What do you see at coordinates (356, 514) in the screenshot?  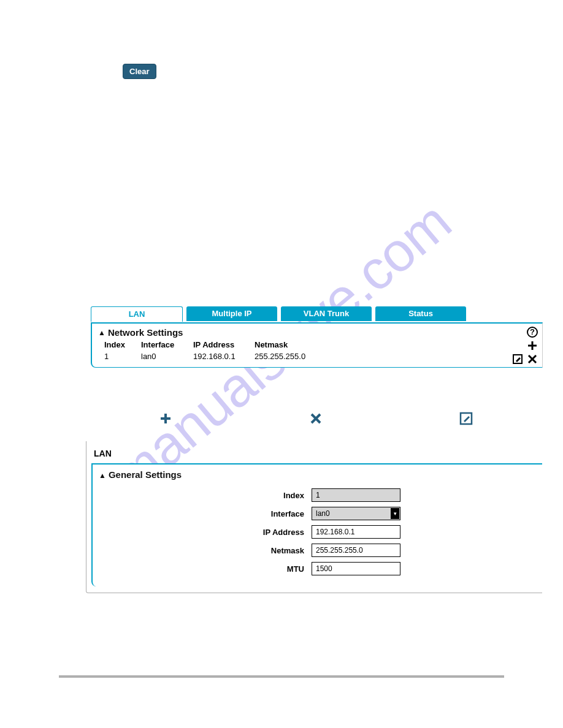 I see `interface-select: lan0 ▾` at bounding box center [356, 514].